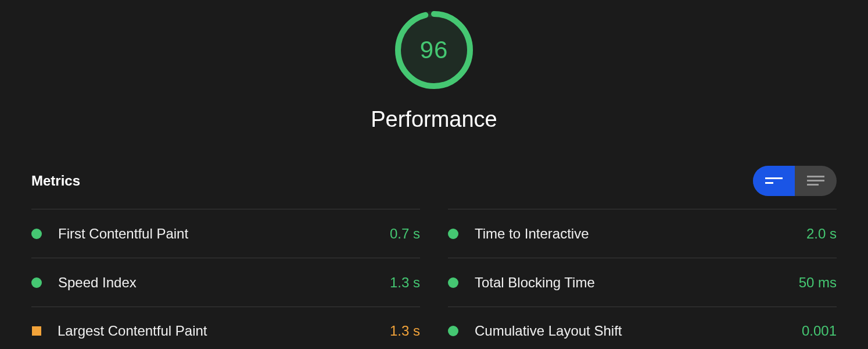 The width and height of the screenshot is (868, 349). What do you see at coordinates (643, 282) in the screenshot?
I see `metric-row: Total Blocking Time50 ms` at bounding box center [643, 282].